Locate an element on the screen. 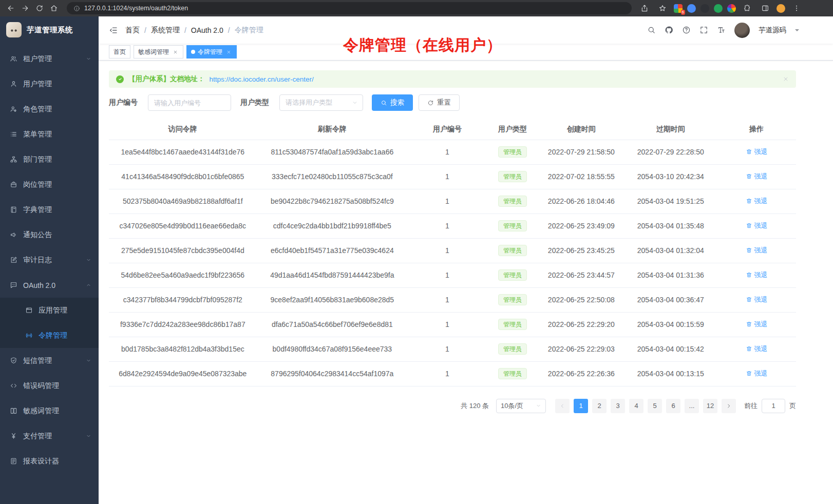  breadcrumb-item: 首页 is located at coordinates (132, 30).